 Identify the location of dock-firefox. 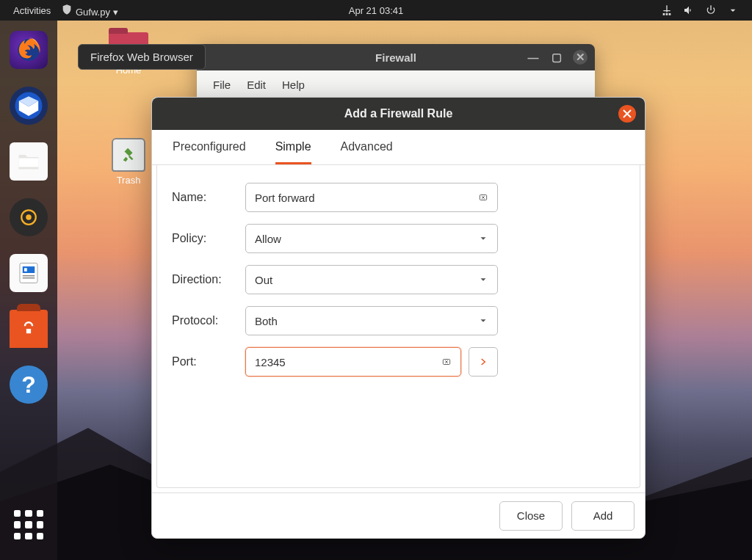
(29, 50).